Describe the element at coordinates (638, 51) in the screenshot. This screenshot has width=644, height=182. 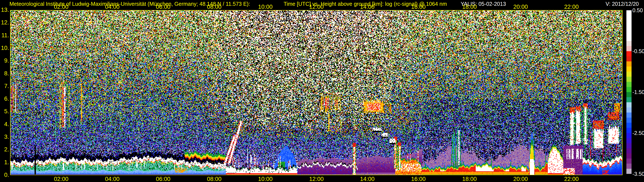
I see `colorbar-tick-label: -0.50` at that location.